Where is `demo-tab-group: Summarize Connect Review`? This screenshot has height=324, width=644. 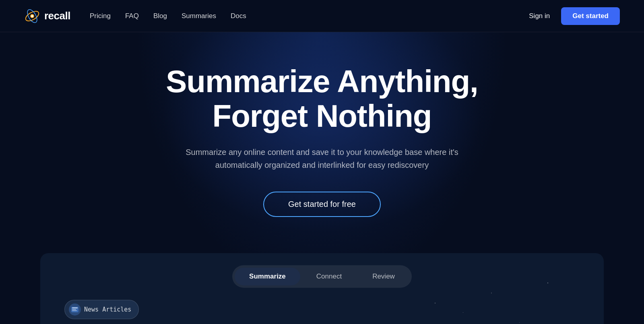 demo-tab-group: Summarize Connect Review is located at coordinates (322, 277).